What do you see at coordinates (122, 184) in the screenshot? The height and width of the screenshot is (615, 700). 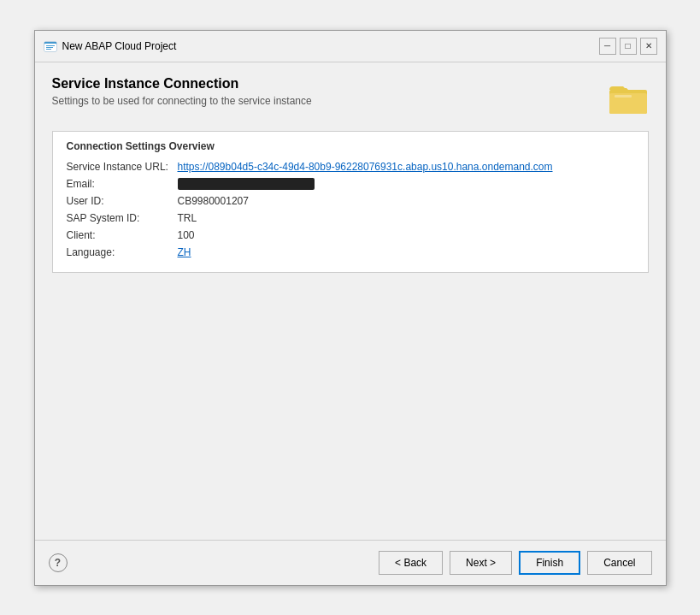 I see `email-label: Email:` at bounding box center [122, 184].